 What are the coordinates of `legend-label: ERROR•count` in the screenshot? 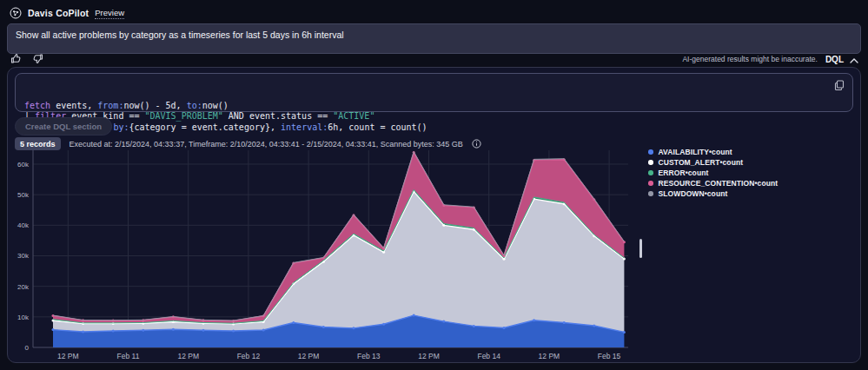 It's located at (684, 173).